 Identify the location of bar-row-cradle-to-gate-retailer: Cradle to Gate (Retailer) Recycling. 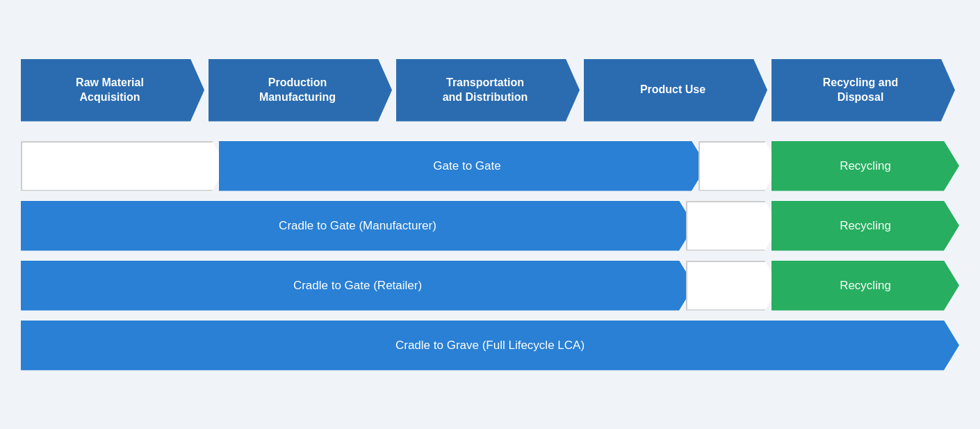
(490, 286).